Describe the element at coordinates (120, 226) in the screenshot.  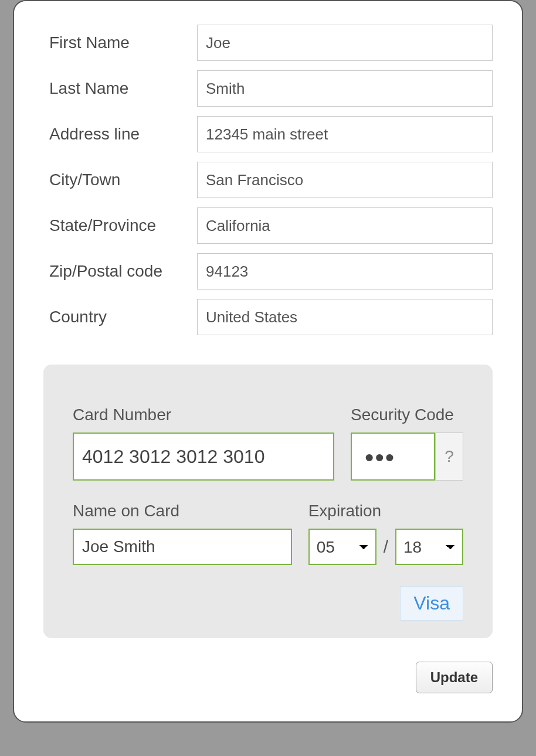
I see `state-label: State/Province` at that location.